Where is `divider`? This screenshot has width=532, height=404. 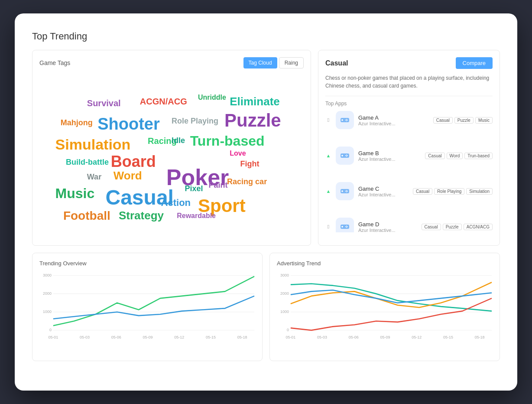 divider is located at coordinates (409, 96).